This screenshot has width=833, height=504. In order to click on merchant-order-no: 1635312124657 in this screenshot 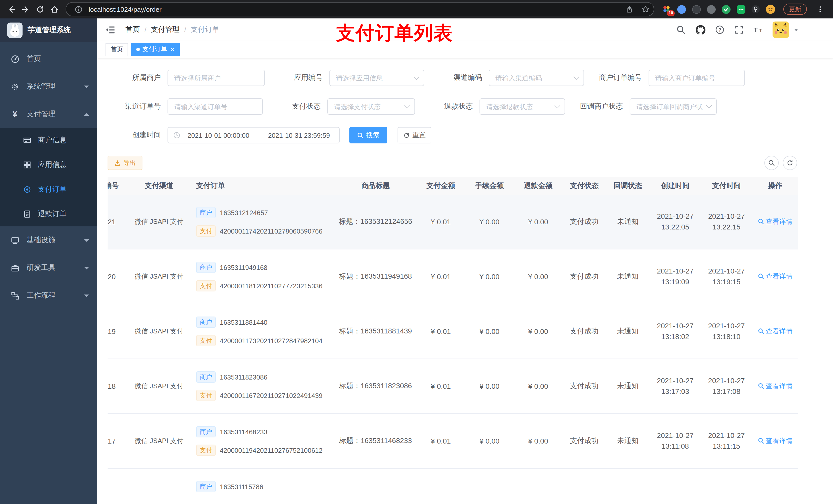, I will do `click(244, 212)`.